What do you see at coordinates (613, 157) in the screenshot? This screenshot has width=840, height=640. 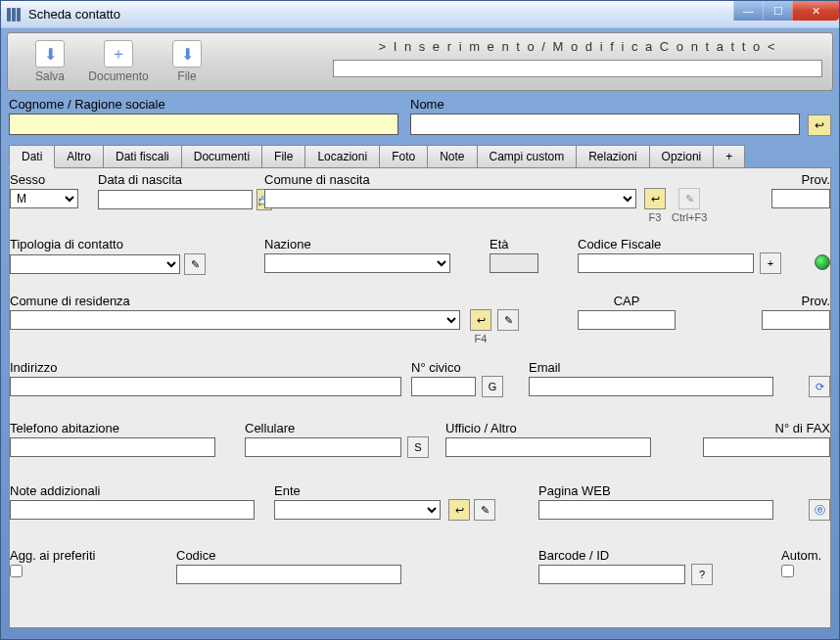 I see `tab-relazioni: Relazioni` at bounding box center [613, 157].